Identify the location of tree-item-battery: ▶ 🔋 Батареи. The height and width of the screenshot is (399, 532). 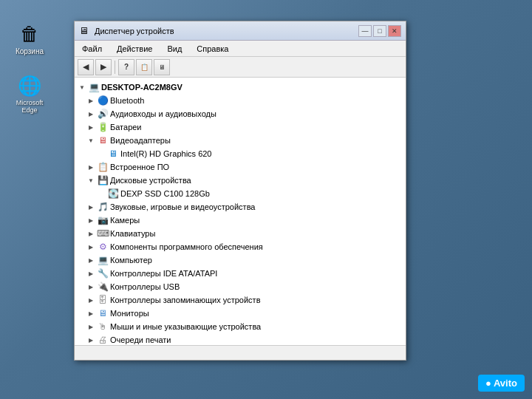
(240, 127).